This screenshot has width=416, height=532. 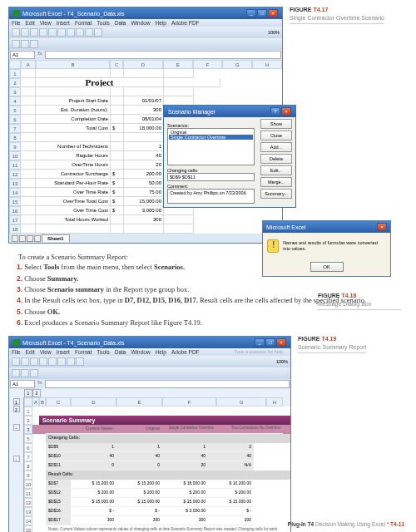 I want to click on show-button: Show, so click(x=276, y=124).